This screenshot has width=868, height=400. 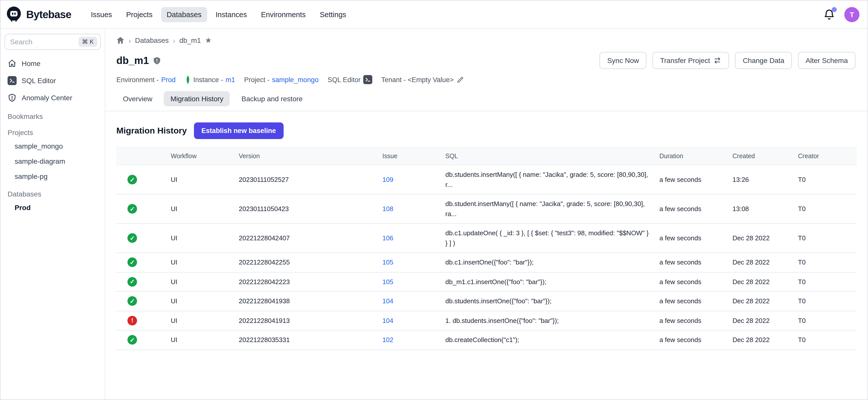 What do you see at coordinates (388, 340) in the screenshot?
I see `issue-link: 102` at bounding box center [388, 340].